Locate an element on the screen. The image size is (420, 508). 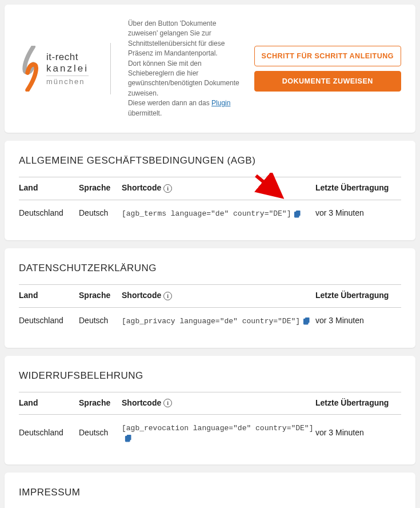
table-row: DeutschlandDeutsch[agb_privacy language=… is located at coordinates (210, 320).